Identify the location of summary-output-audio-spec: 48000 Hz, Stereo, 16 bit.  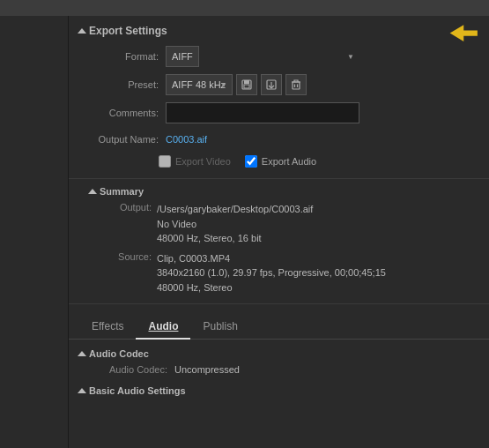
(234, 238).